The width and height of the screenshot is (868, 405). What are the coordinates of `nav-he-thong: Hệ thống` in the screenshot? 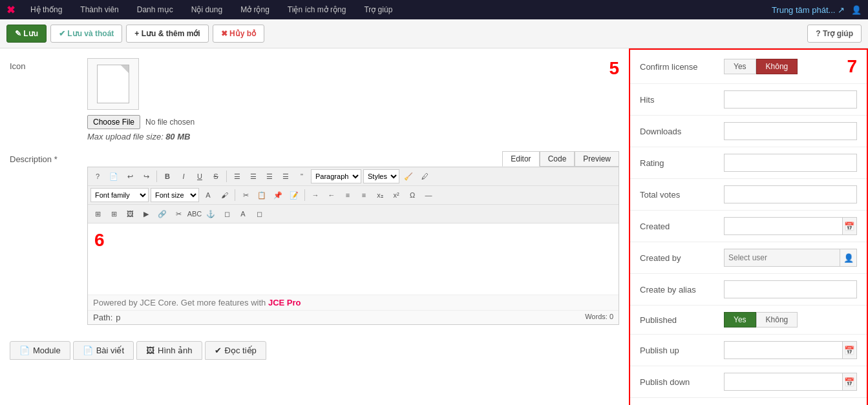 It's located at (47, 10).